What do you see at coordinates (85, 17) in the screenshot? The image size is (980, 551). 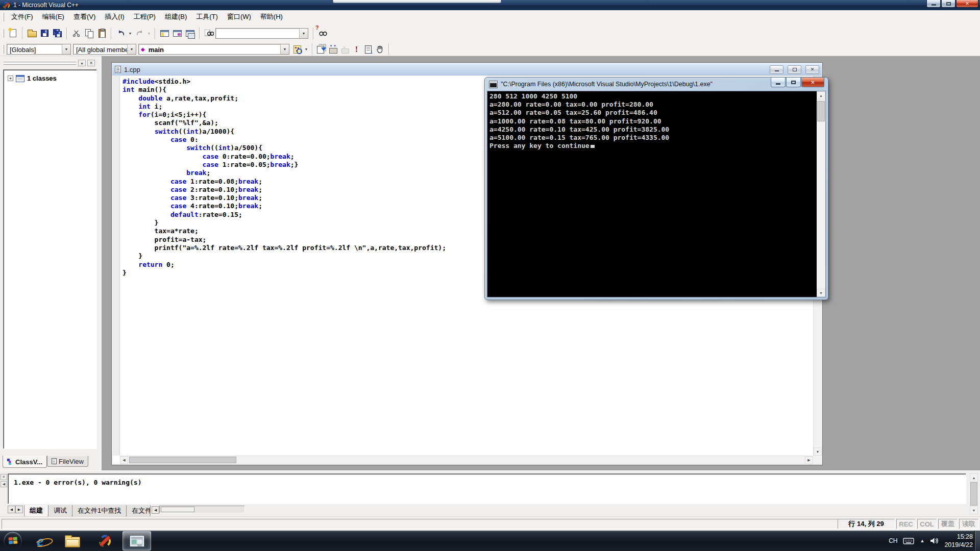 I see `menu-item: 查看(V)` at bounding box center [85, 17].